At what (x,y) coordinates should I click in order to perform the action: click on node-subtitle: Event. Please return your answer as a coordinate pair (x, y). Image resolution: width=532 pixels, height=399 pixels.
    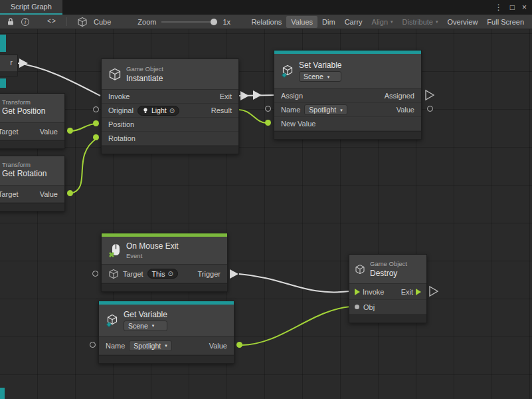
    Looking at the image, I should click on (153, 255).